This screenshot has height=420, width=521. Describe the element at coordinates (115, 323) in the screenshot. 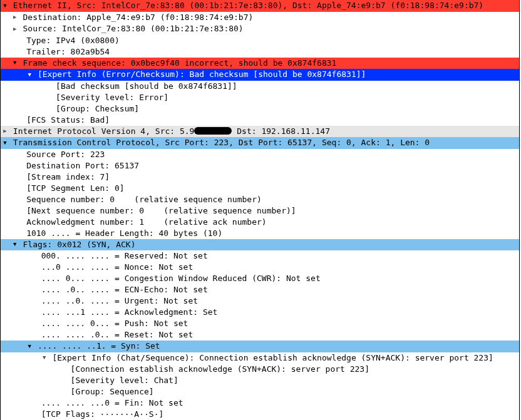

I see `flag-push: .... .... 0... = Push: Not set` at that location.